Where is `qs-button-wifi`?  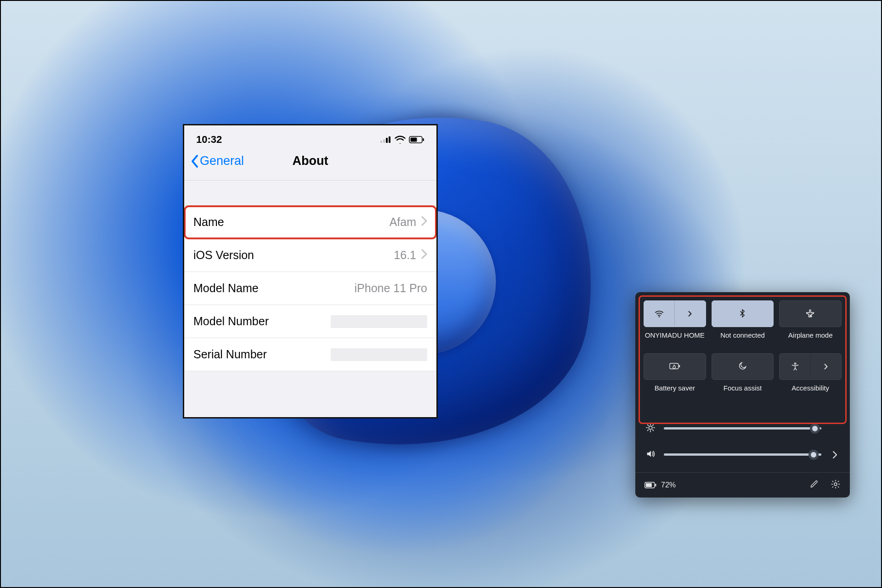
qs-button-wifi is located at coordinates (675, 314).